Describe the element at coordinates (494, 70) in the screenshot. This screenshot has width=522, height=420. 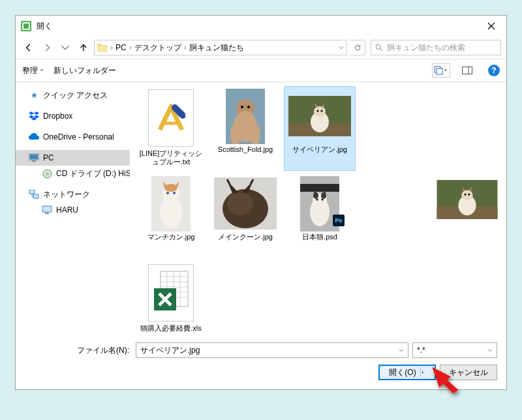
I see `help-button: ?` at that location.